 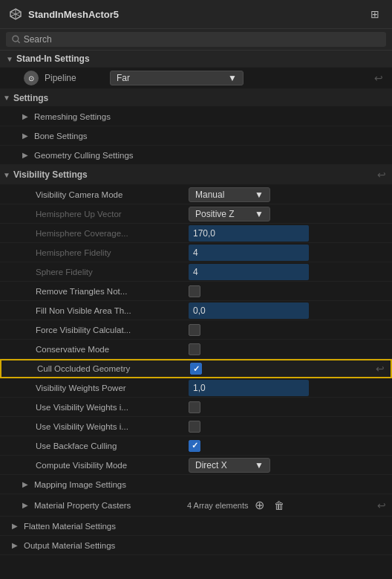 What do you see at coordinates (195, 291) in the screenshot?
I see `remove-triangles-checkbox` at bounding box center [195, 291].